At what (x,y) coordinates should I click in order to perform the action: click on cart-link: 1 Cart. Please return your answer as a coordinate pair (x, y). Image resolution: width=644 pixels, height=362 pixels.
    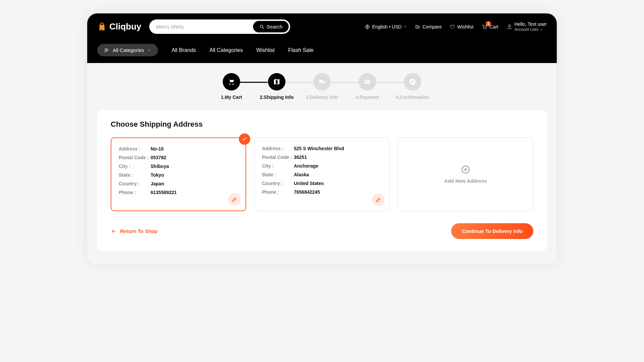
    Looking at the image, I should click on (490, 27).